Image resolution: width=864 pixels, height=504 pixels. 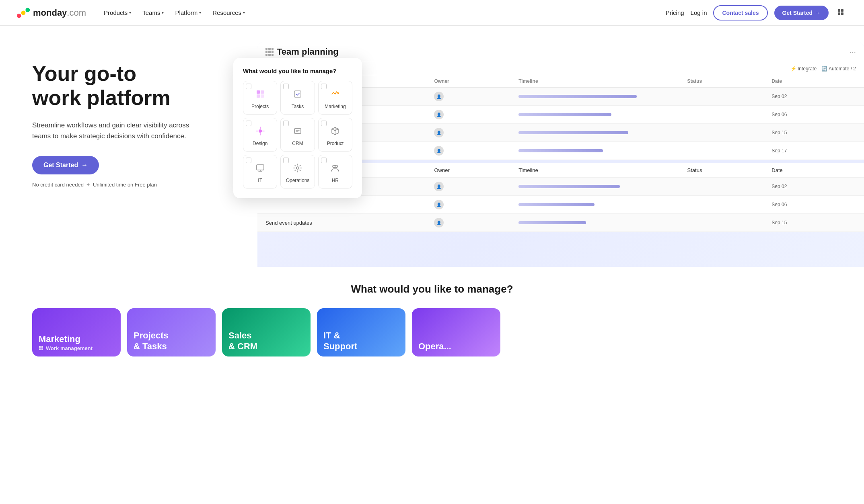 What do you see at coordinates (269, 52) in the screenshot?
I see `dashboard-grid-icon` at bounding box center [269, 52].